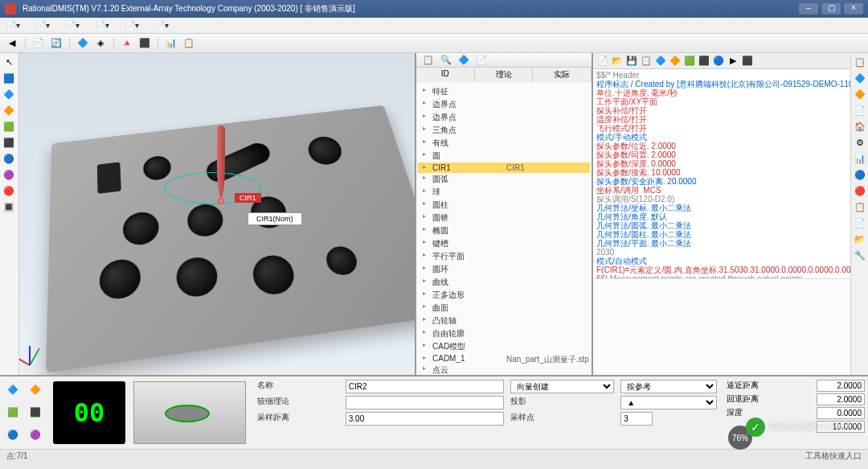  What do you see at coordinates (504, 143) in the screenshot?
I see `tree-item: 有线` at bounding box center [504, 143].